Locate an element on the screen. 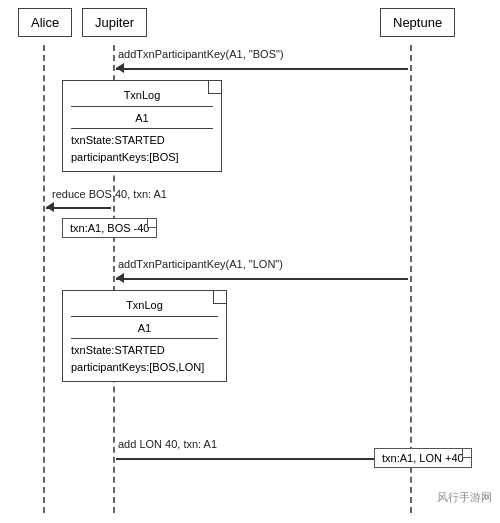 This screenshot has height=523, width=500. message-2-line is located at coordinates (78, 208).